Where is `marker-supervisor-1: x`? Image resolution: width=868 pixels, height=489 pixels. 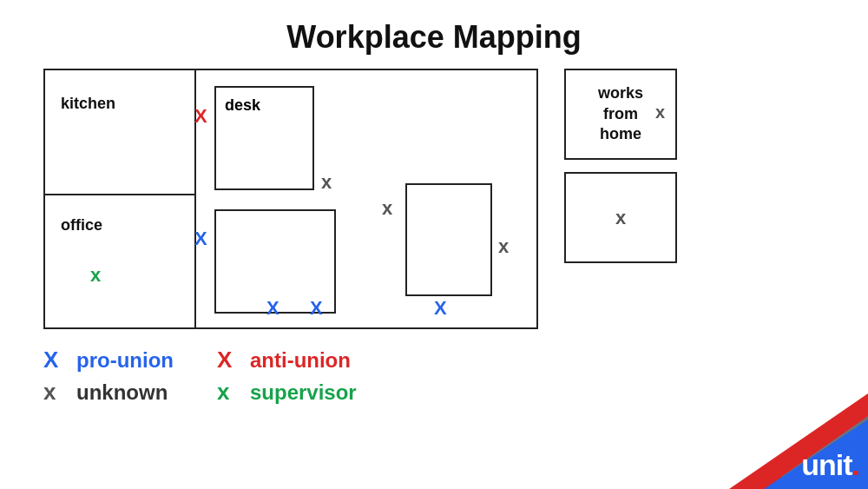
marker-supervisor-1: x is located at coordinates (95, 275).